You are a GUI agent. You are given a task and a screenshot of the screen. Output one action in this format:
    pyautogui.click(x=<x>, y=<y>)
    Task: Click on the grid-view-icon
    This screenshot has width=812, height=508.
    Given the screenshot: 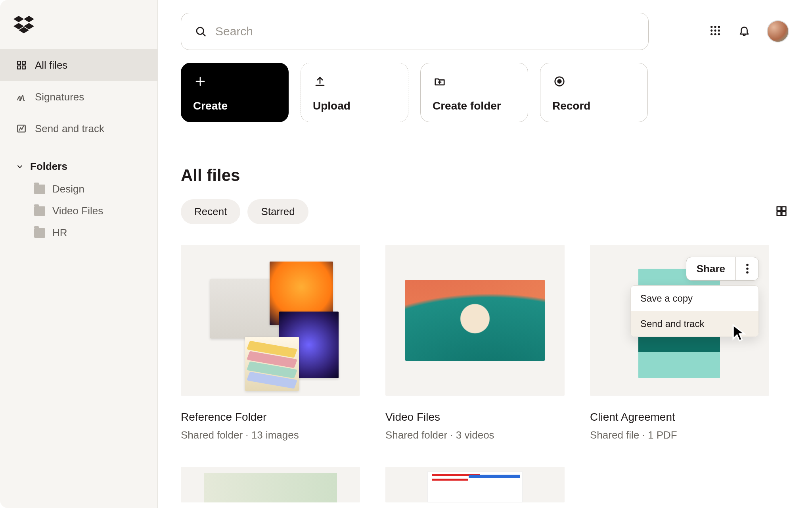 What is the action you would take?
    pyautogui.click(x=781, y=211)
    